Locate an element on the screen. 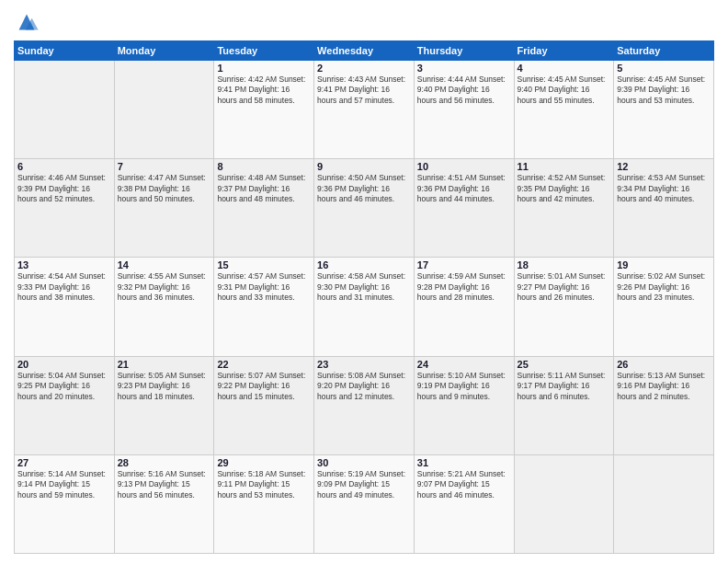  calendar-cell: 4Sunrise: 4:45 AM Sunset: 9:40 PM Daylig… is located at coordinates (564, 110).